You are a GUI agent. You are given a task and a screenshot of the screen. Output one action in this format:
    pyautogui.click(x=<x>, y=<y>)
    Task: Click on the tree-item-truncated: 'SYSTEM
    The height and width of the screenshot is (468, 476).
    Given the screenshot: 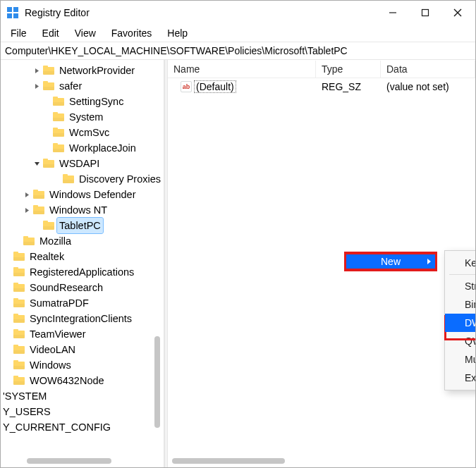 What is the action you would take?
    pyautogui.click(x=82, y=396)
    